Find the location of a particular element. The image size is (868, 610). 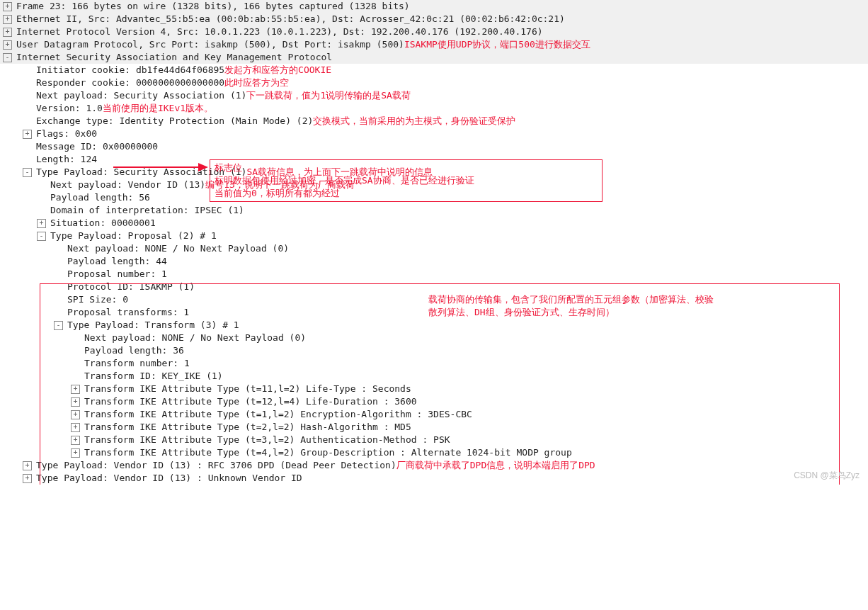

tree-row: Payload length: 44 is located at coordinates (434, 261).